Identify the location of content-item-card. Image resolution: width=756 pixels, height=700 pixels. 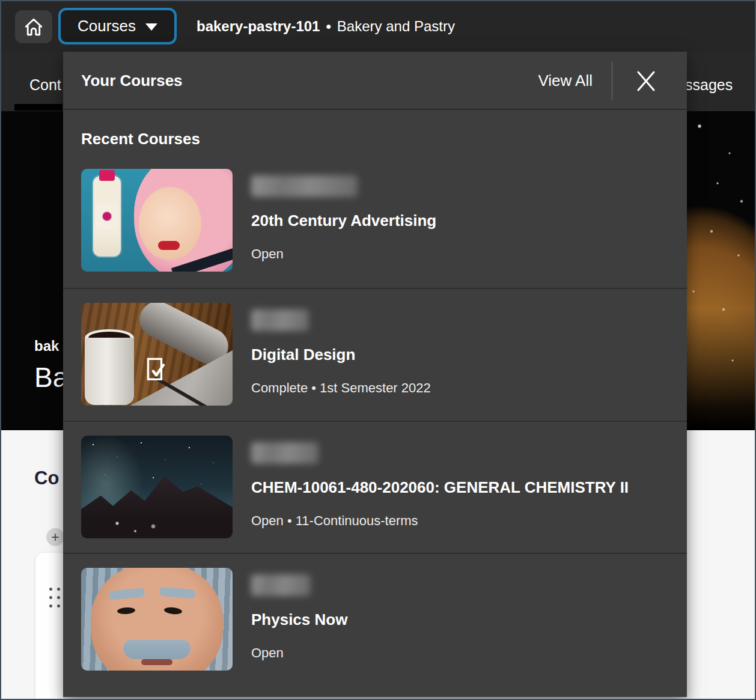
(49, 626).